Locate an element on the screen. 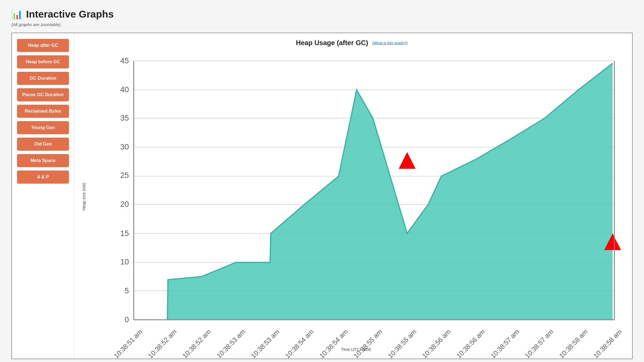 The height and width of the screenshot is (362, 644). page-title: Interactive Graphs is located at coordinates (70, 14).